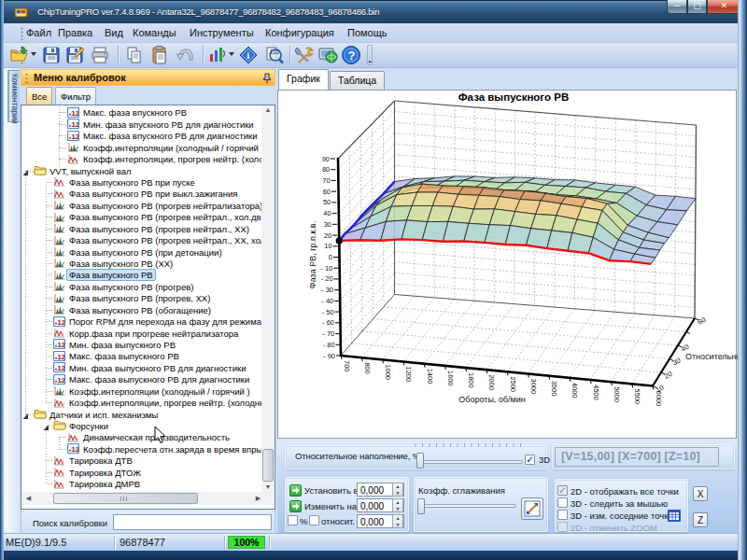 The image size is (747, 560). I want to click on svg-text: - 40, so click(327, 301).